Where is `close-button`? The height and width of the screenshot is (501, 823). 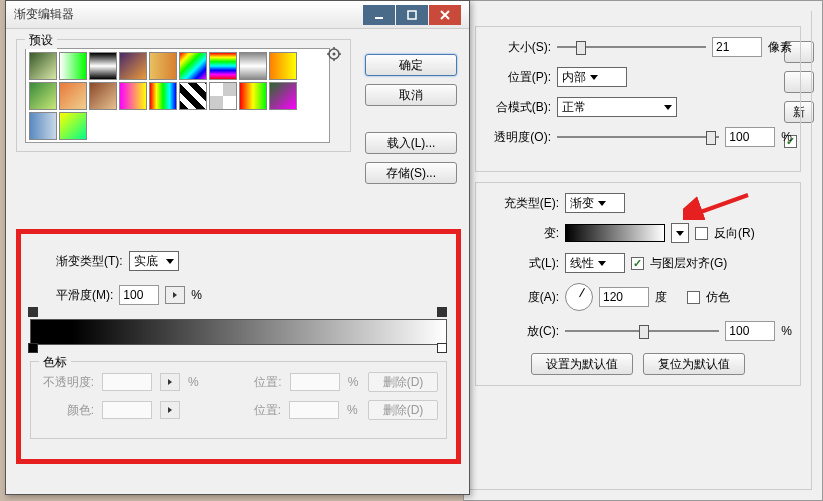 close-button is located at coordinates (445, 15).